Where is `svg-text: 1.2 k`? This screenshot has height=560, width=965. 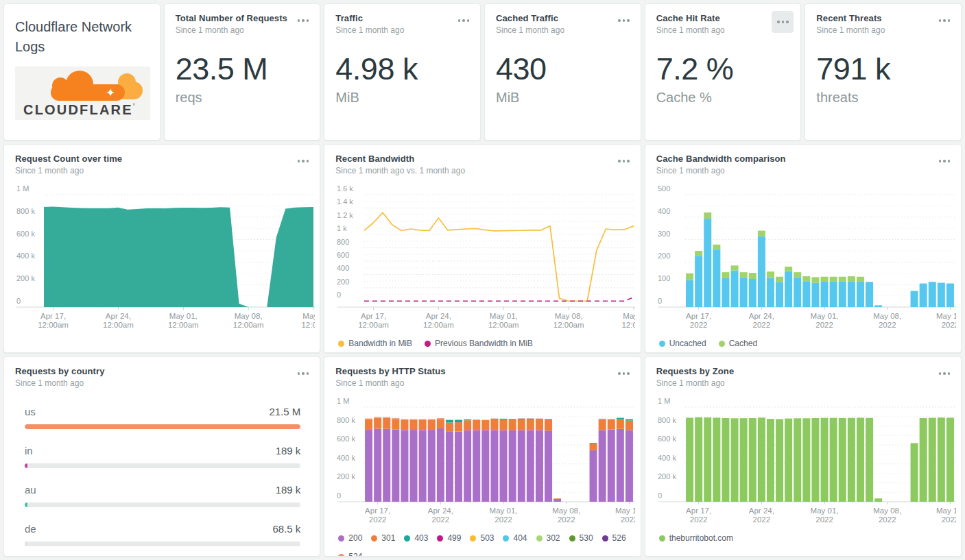
svg-text: 1.2 k is located at coordinates (345, 215).